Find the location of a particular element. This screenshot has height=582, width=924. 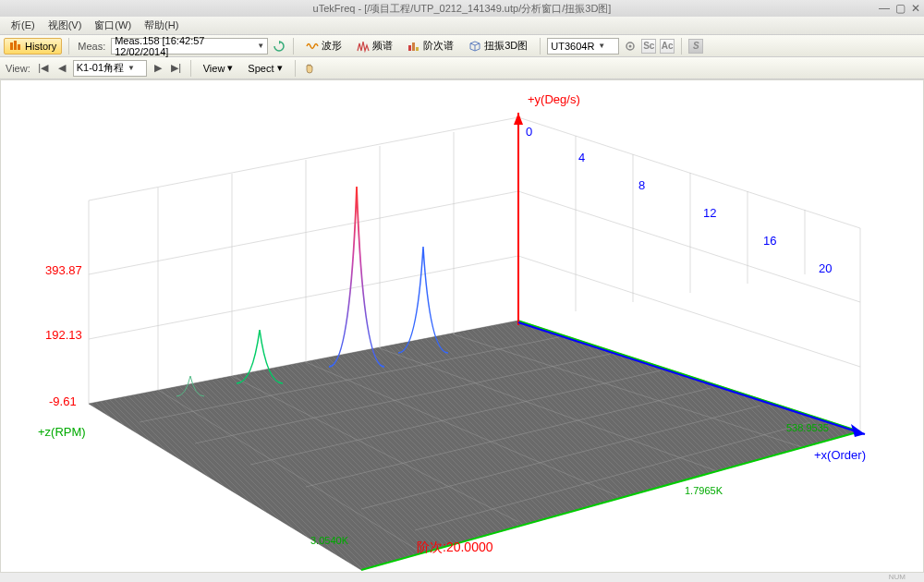

svg-text: 393.87 is located at coordinates (64, 270).